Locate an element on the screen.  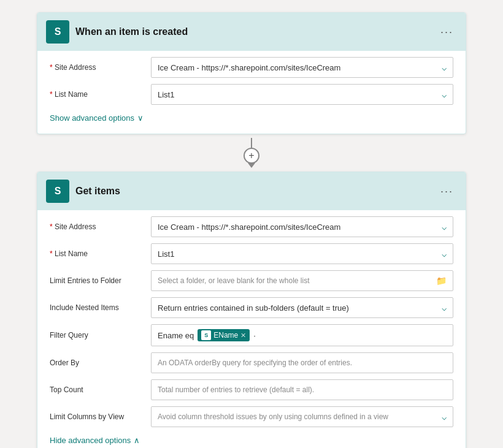
include-nested-items-input: Return entries contained in sub-folders … is located at coordinates (302, 308).